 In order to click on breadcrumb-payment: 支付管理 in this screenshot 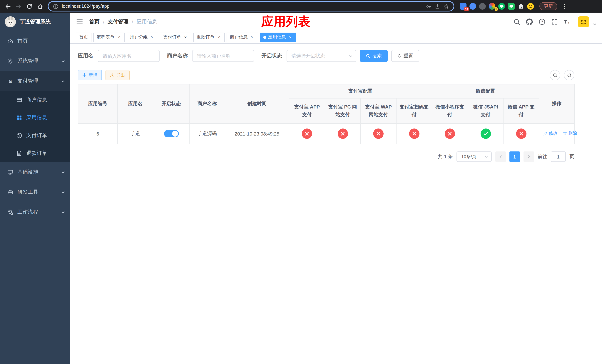, I will do `click(118, 22)`.